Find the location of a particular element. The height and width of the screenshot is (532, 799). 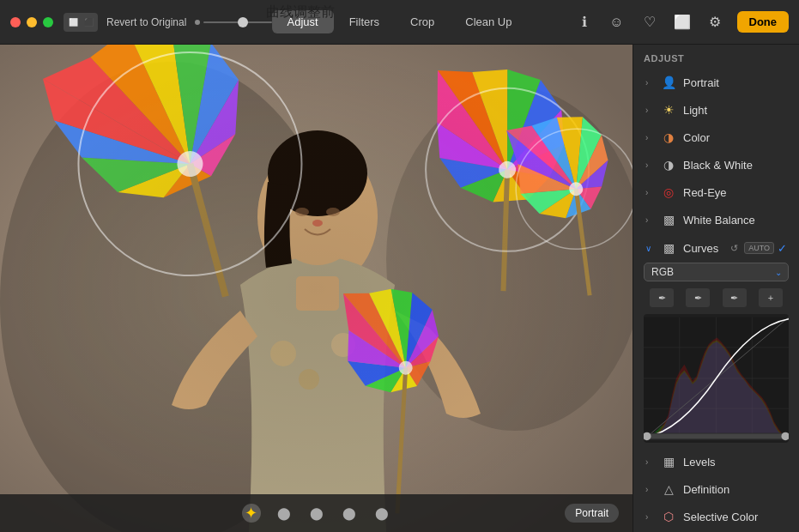

histogram-area is located at coordinates (716, 378).